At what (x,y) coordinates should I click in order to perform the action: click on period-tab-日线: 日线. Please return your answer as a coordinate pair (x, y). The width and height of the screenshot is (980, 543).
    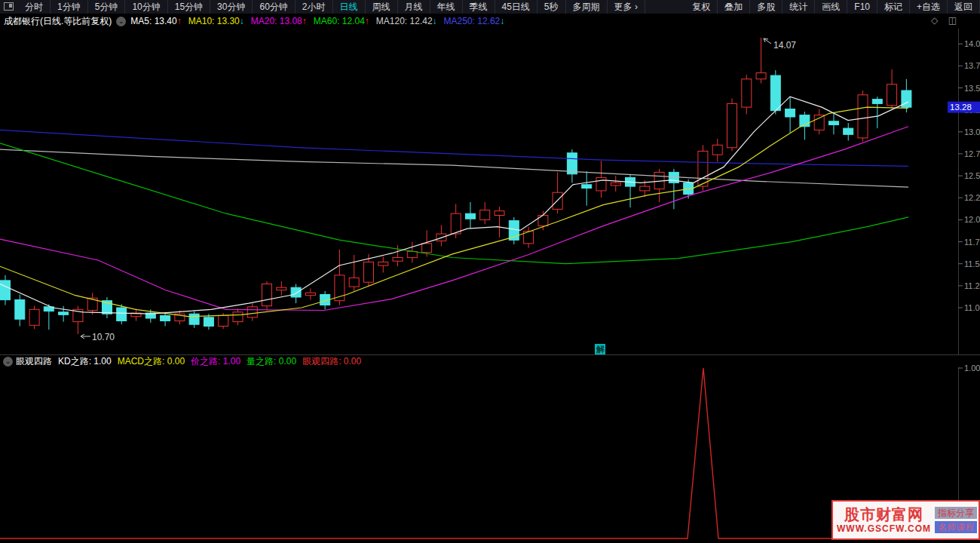
    Looking at the image, I should click on (350, 7).